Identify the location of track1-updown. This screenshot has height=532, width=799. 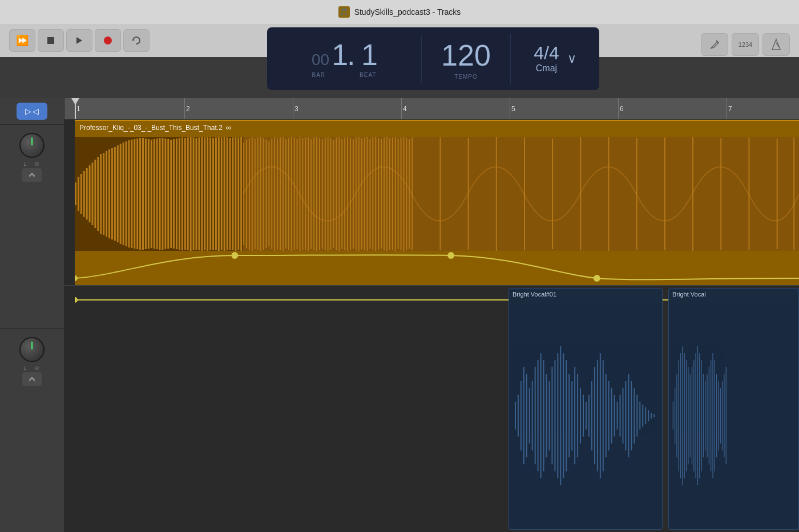
(32, 175).